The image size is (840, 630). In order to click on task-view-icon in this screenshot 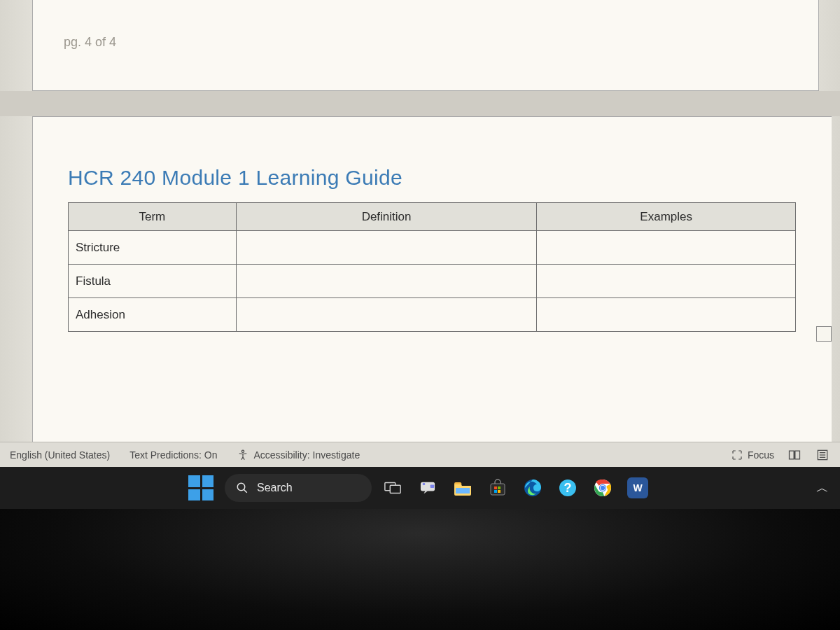, I will do `click(393, 488)`.